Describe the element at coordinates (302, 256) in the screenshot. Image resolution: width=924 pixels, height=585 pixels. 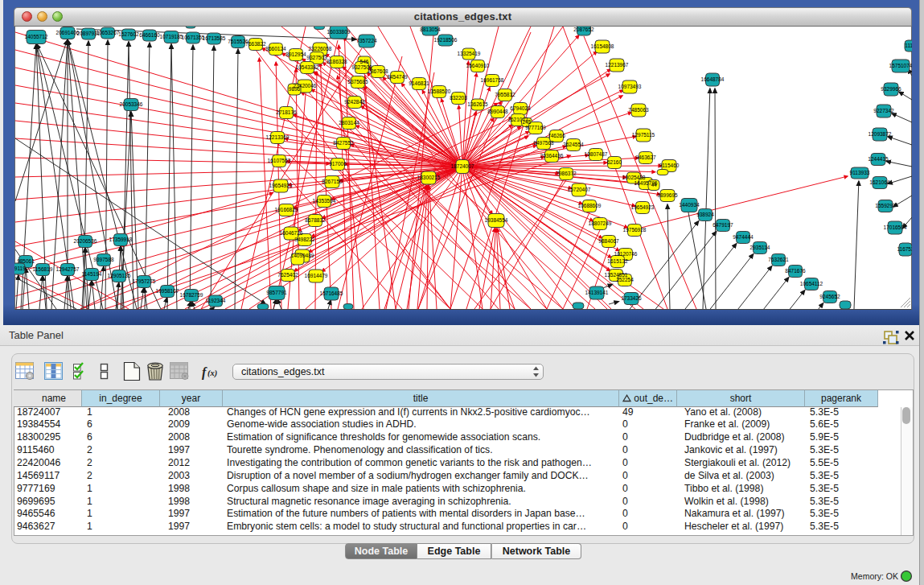
I see `svg-text: 14099489` at that location.